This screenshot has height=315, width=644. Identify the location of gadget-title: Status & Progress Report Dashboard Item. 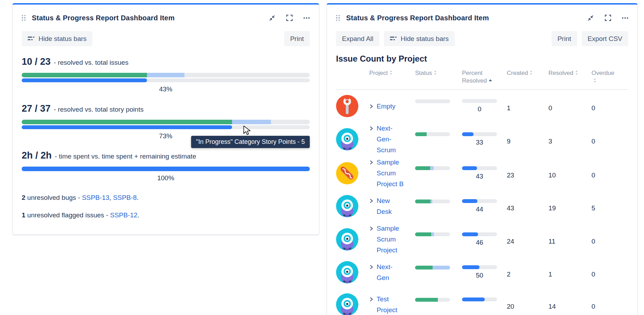
(418, 18).